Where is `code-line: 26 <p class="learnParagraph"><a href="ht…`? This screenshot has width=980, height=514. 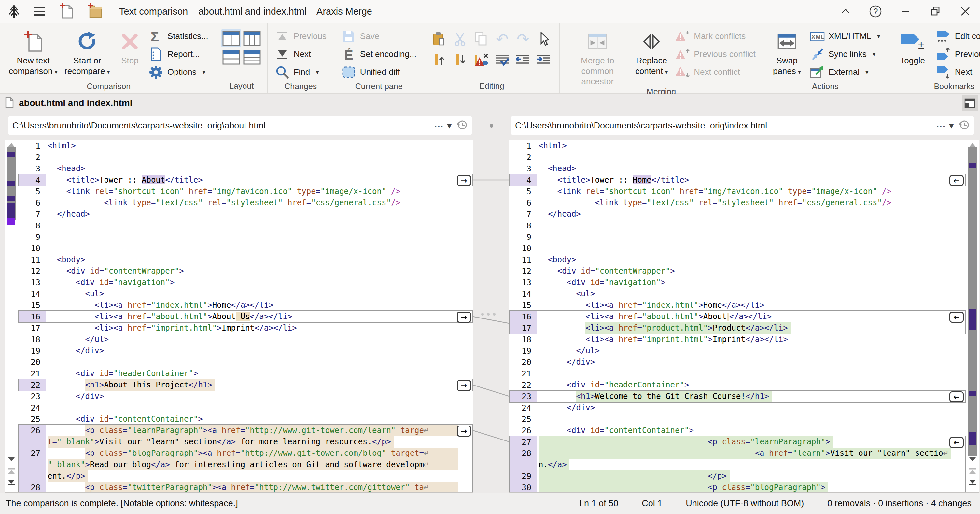
code-line: 26 <p class="learnParagraph"><a href="ht… is located at coordinates (246, 430).